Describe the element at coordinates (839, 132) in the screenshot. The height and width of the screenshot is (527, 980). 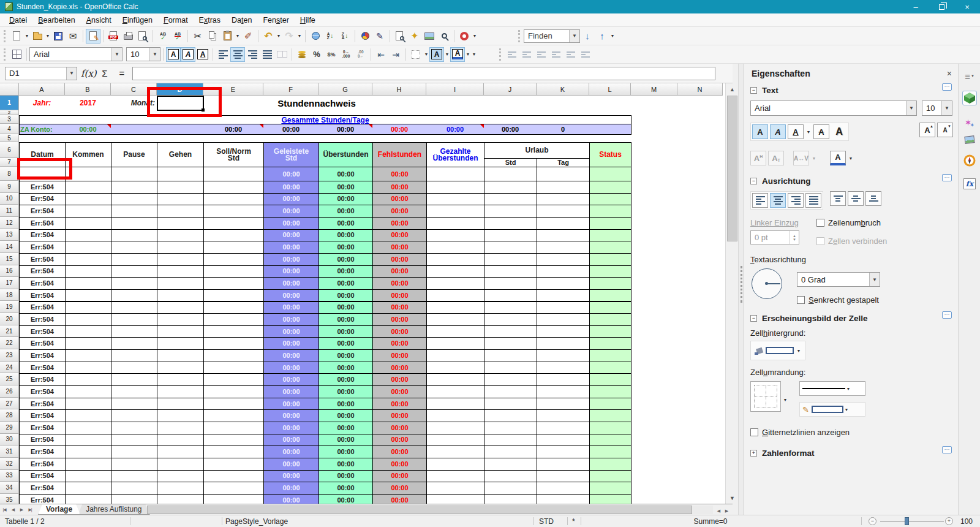
I see `shadow-button: A` at that location.